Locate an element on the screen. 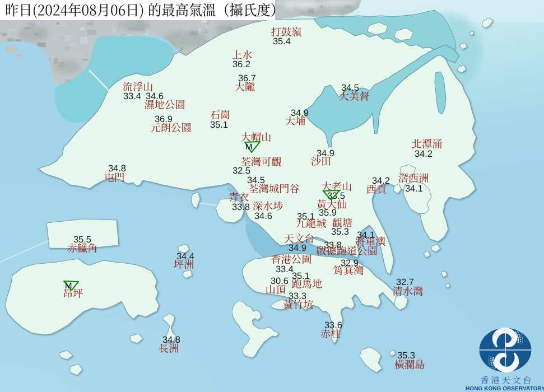 The image size is (544, 392). svg-text: 33.6 is located at coordinates (333, 325).